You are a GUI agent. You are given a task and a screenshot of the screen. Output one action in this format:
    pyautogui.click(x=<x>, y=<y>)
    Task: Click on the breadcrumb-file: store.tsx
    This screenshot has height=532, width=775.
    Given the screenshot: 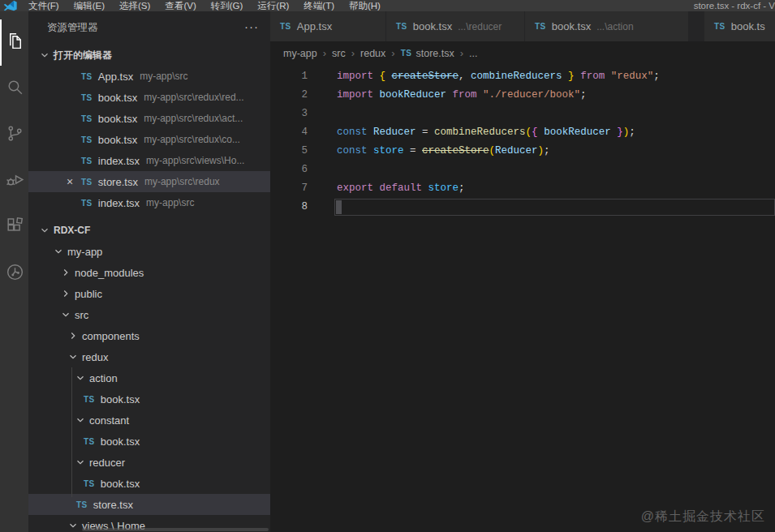 What is the action you would take?
    pyautogui.click(x=435, y=54)
    